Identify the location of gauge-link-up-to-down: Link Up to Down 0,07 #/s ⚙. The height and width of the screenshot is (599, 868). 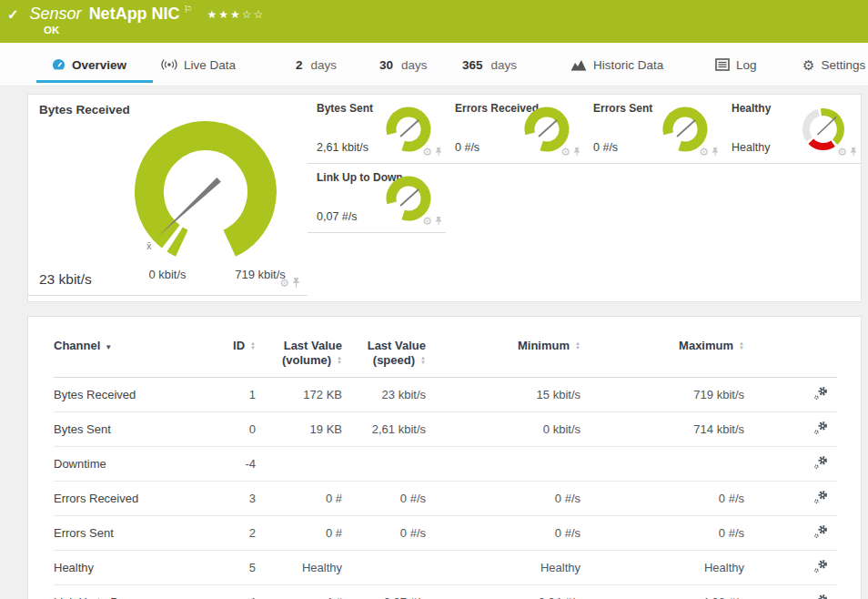
(377, 198).